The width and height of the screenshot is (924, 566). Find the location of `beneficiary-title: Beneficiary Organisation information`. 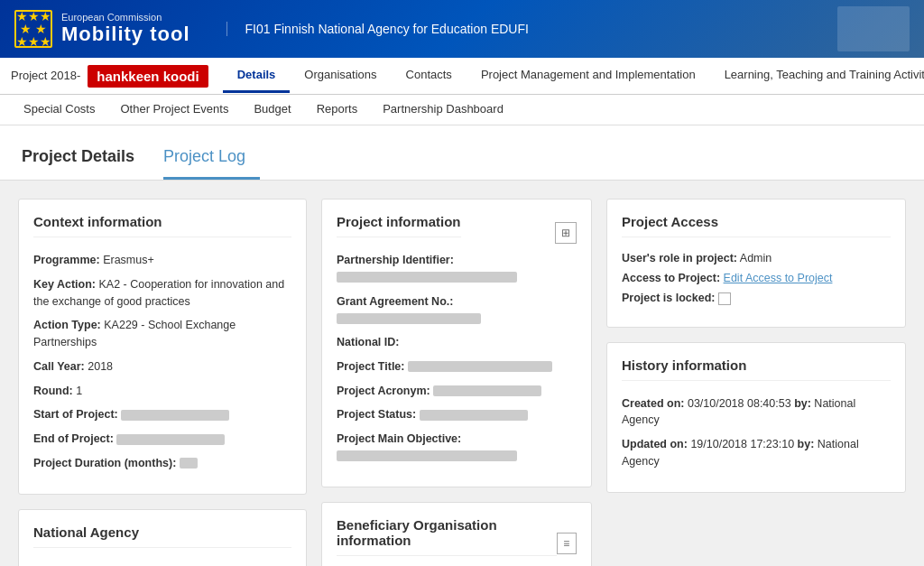

beneficiary-title: Beneficiary Organisation information is located at coordinates (447, 536).